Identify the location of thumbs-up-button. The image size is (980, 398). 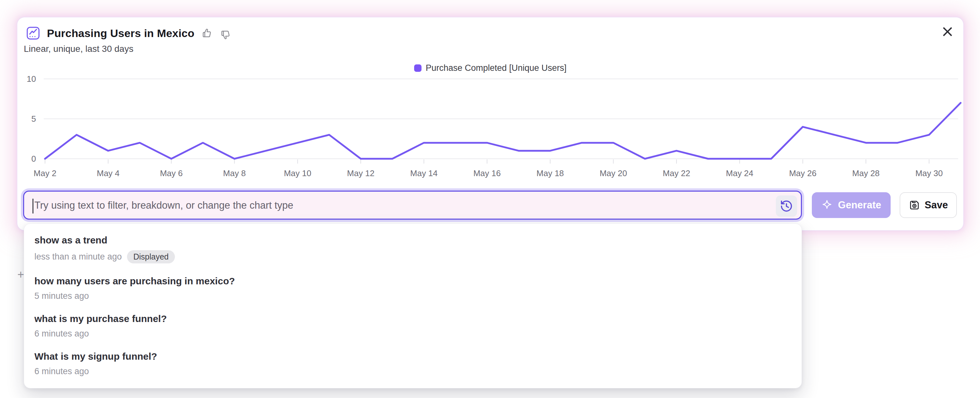
(207, 33).